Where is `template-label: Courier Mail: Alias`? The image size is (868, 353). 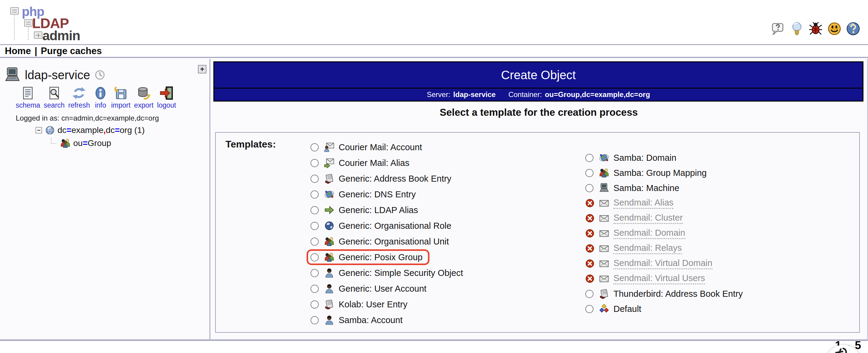
template-label: Courier Mail: Alias is located at coordinates (374, 163).